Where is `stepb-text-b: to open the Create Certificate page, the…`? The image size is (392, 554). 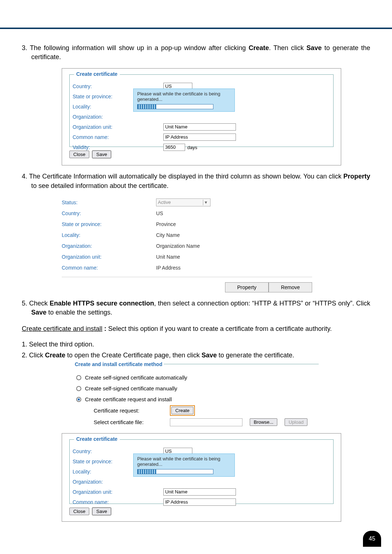
stepb-text-b: to open the Create Certificate page, the… is located at coordinates (134, 355).